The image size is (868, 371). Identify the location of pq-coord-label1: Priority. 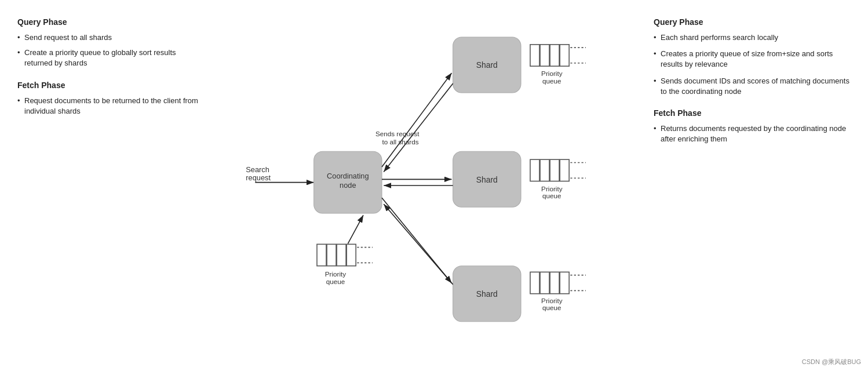
(336, 274).